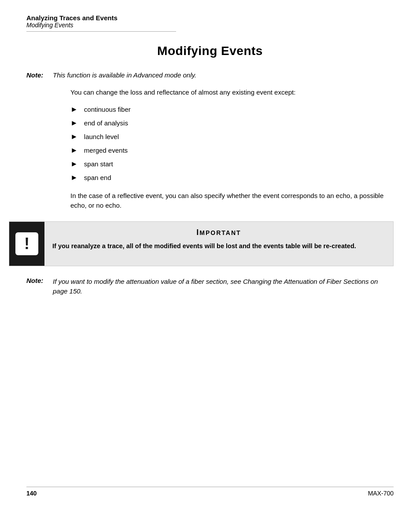 The image size is (420, 510). I want to click on note2-line: Note: If you want to modify the attenuat…, so click(210, 287).